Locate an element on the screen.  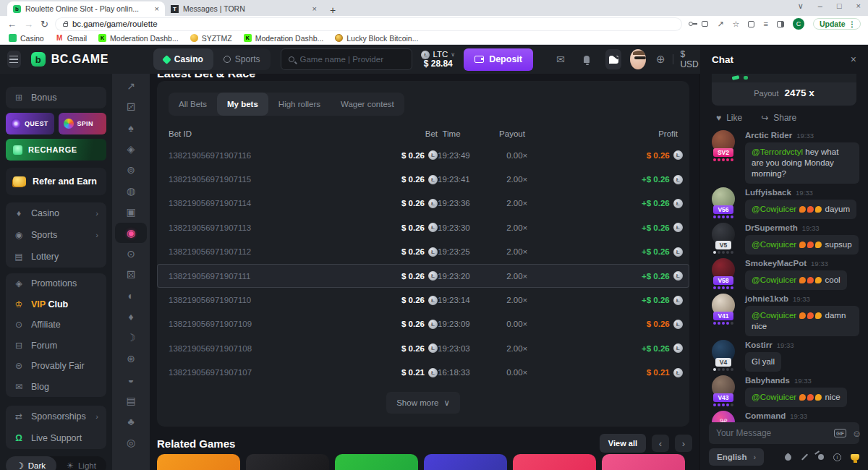
url-text: bc.game/game/roulette is located at coordinates (373, 24).